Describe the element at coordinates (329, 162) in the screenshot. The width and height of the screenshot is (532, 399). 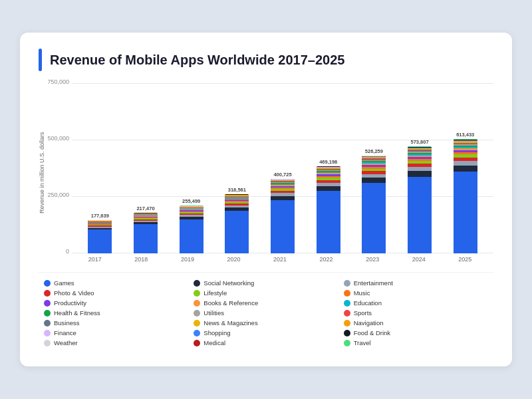
I see `bar-value-2022: 469,198` at that location.